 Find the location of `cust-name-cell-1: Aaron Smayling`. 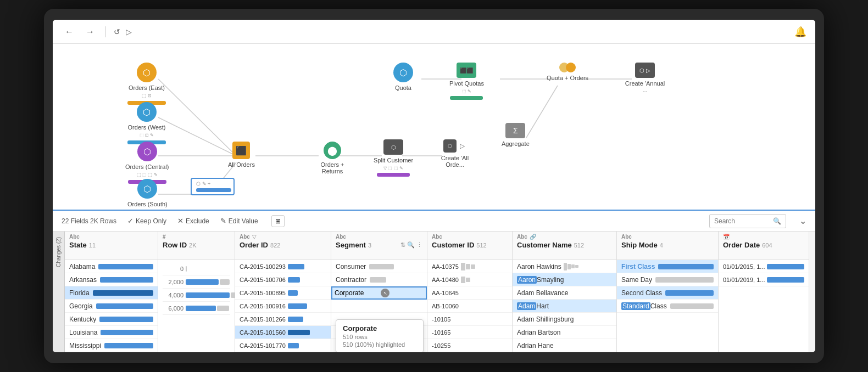

cust-name-cell-1: Aaron Smayling is located at coordinates (565, 280).